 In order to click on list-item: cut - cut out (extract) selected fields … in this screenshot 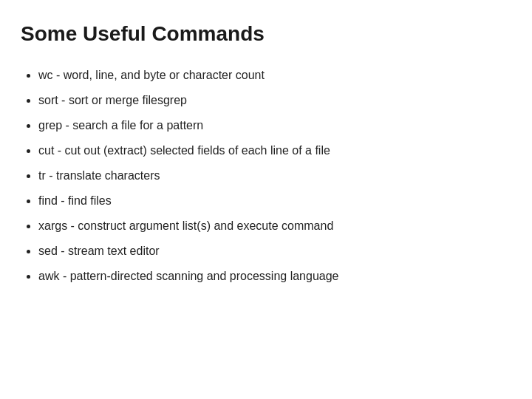, I will do `click(275, 151)`.